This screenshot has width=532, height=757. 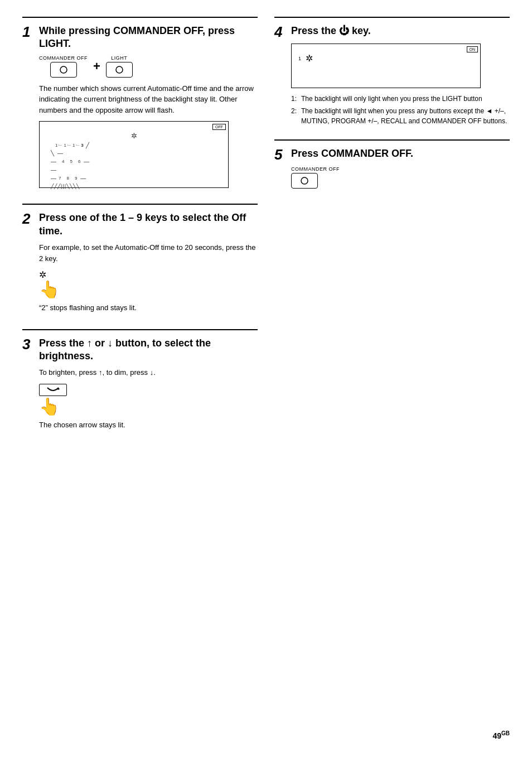 I want to click on plus-icon-1: +, so click(x=97, y=66).